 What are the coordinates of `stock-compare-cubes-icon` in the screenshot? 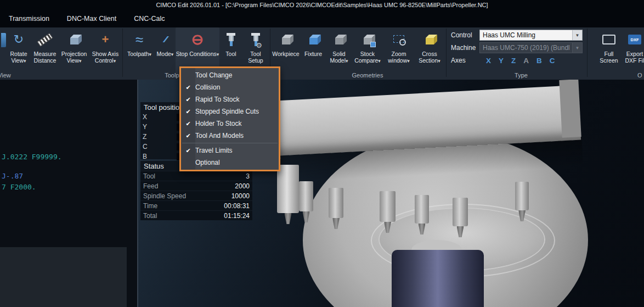 It's located at (368, 40).